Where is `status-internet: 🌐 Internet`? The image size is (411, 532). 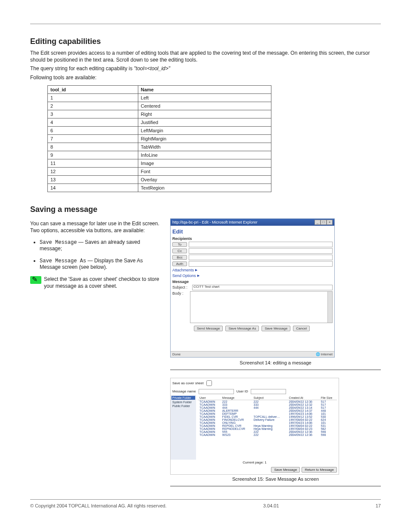
status-internet: 🌐 Internet is located at coordinates (324, 354).